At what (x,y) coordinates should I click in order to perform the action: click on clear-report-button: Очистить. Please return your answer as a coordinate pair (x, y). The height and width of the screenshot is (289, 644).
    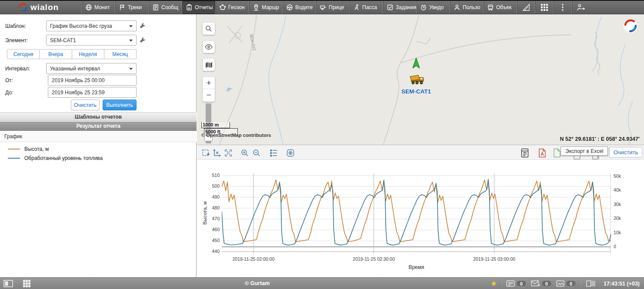
    Looking at the image, I should click on (85, 105).